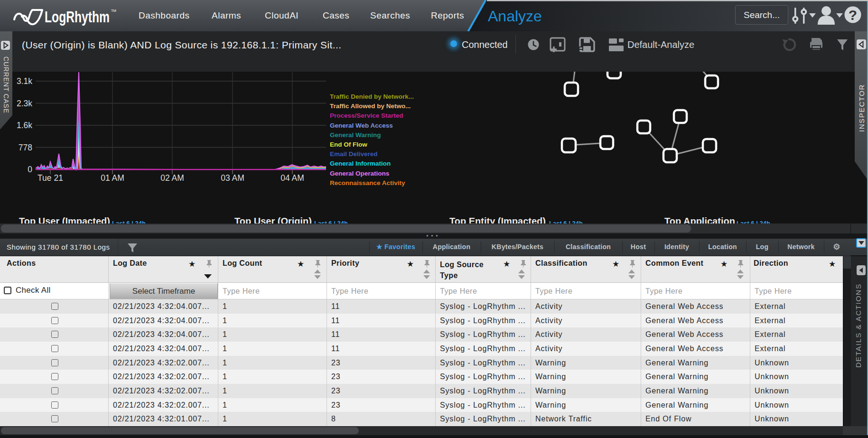 The image size is (868, 438). I want to click on svg-text: 03 AM, so click(233, 178).